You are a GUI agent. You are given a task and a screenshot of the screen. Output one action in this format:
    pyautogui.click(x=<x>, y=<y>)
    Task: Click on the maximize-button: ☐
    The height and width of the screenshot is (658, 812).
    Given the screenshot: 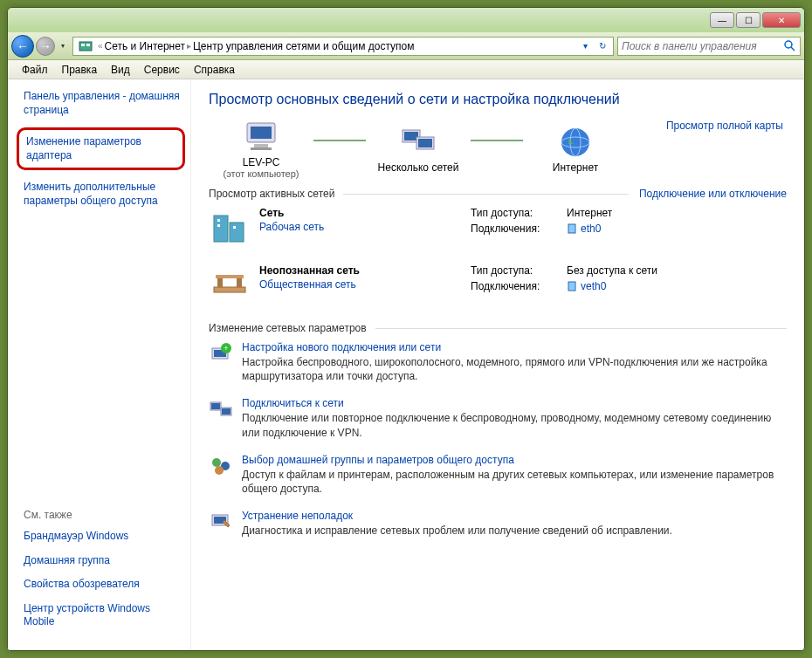 What is the action you would take?
    pyautogui.click(x=748, y=20)
    